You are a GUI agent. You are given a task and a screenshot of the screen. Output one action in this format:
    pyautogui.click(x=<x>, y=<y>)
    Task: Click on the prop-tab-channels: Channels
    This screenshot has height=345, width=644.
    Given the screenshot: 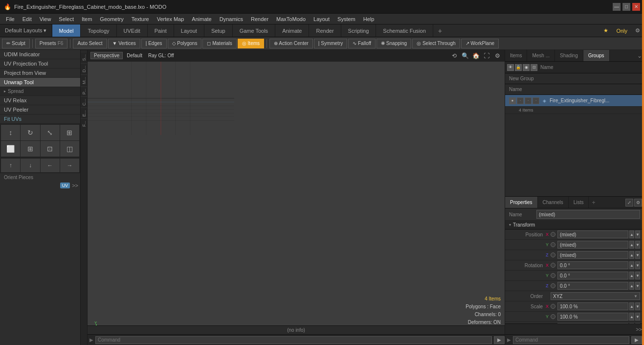 What is the action you would take?
    pyautogui.click(x=554, y=203)
    